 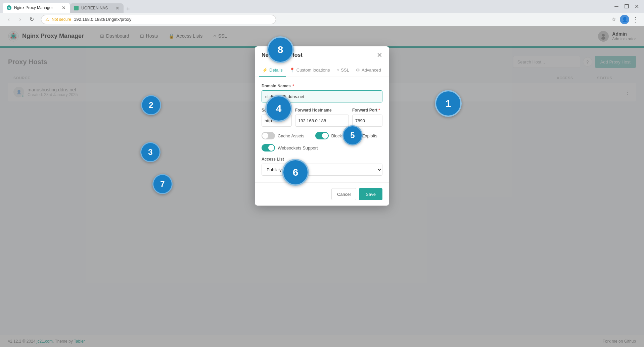 I want to click on nav-back-button: ‹, so click(x=9, y=19).